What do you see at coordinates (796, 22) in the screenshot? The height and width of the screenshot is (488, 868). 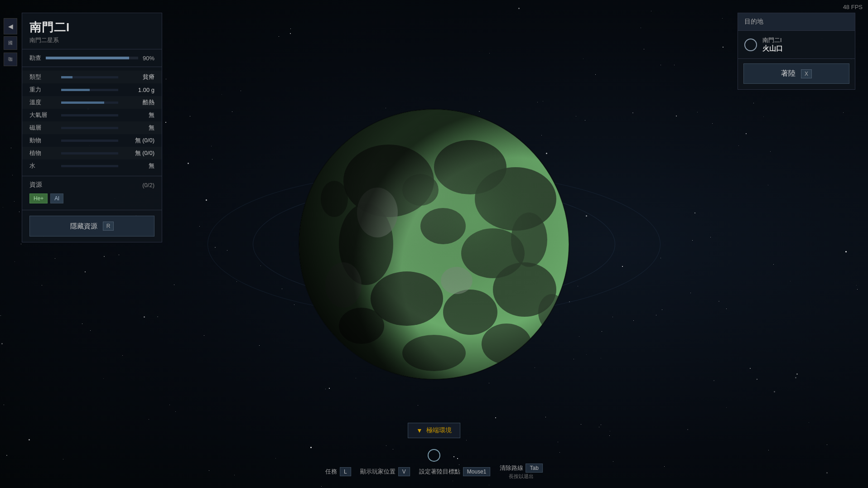 I see `dest-header: 目的地` at bounding box center [796, 22].